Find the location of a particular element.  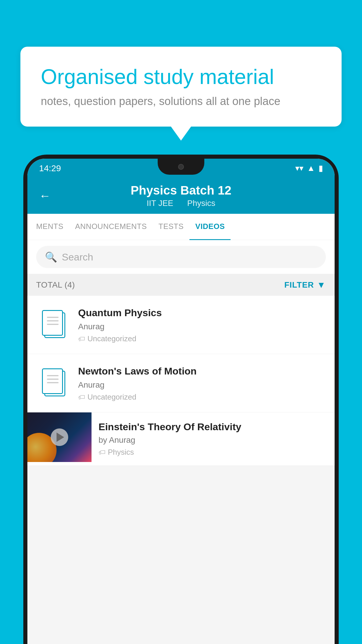

tab-bar: MENTS ANNOUNCEMENTS TESTS VIDEOS is located at coordinates (181, 227).